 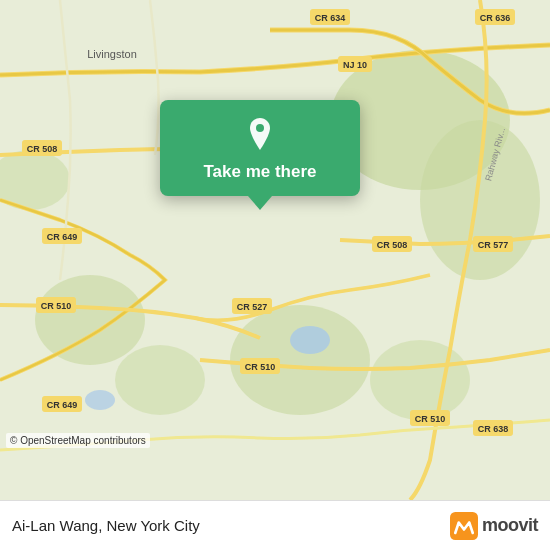 What do you see at coordinates (494, 526) in the screenshot?
I see `moovit-logo: moovit` at bounding box center [494, 526].